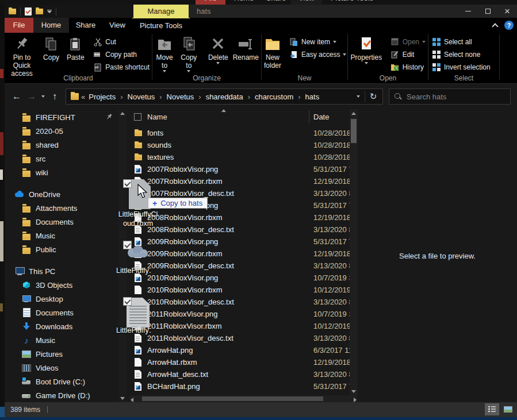  I want to click on select-all-button: Select all, so click(461, 42).